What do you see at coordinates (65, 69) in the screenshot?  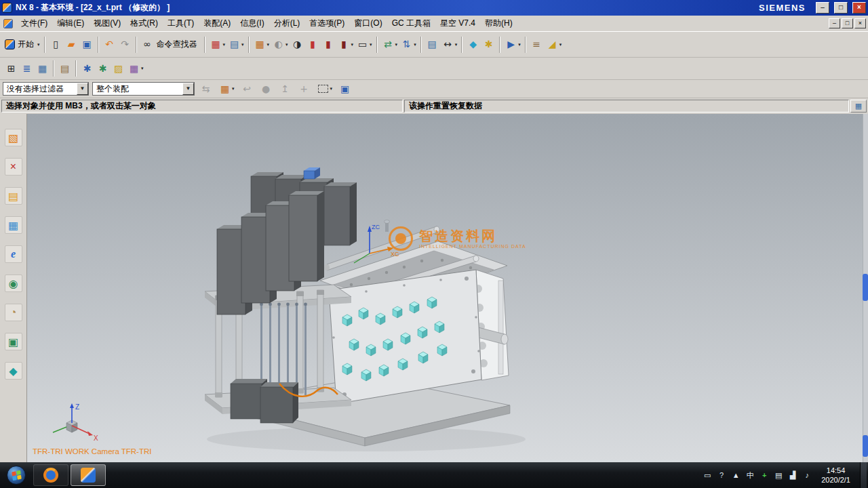 I see `roles-book-button: ▤` at bounding box center [65, 69].